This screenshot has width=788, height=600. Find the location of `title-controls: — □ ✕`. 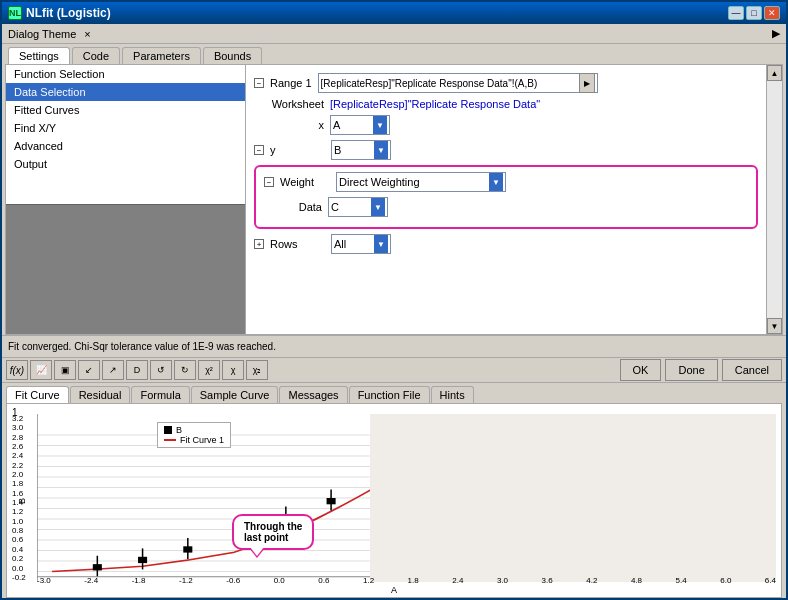

title-controls: — □ ✕ is located at coordinates (754, 13).